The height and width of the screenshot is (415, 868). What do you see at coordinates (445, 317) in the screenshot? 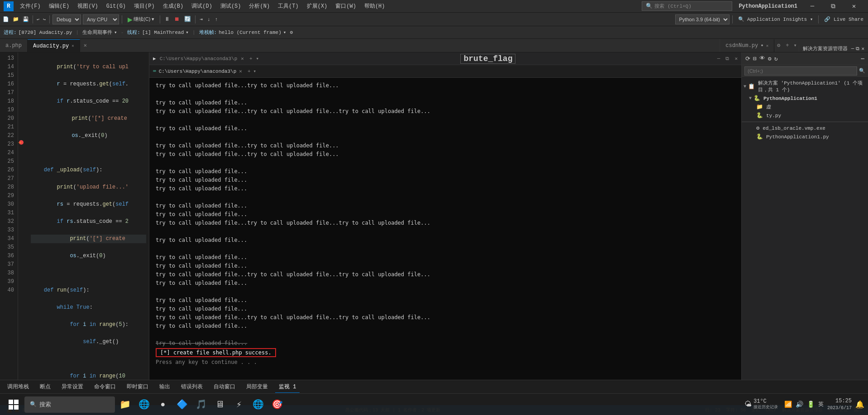
I see `terminal-line-28: try to call uploaded file...try to call …` at bounding box center [445, 317].